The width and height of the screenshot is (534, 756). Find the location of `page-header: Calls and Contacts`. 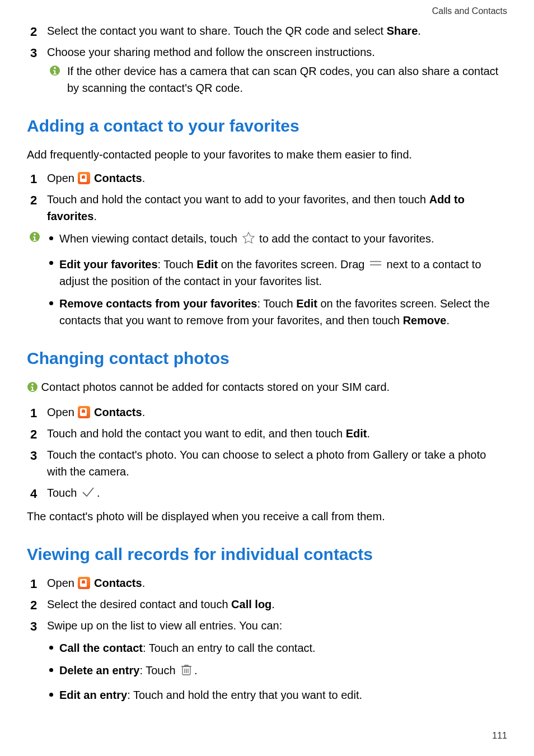

page-header: Calls and Contacts is located at coordinates (267, 11).